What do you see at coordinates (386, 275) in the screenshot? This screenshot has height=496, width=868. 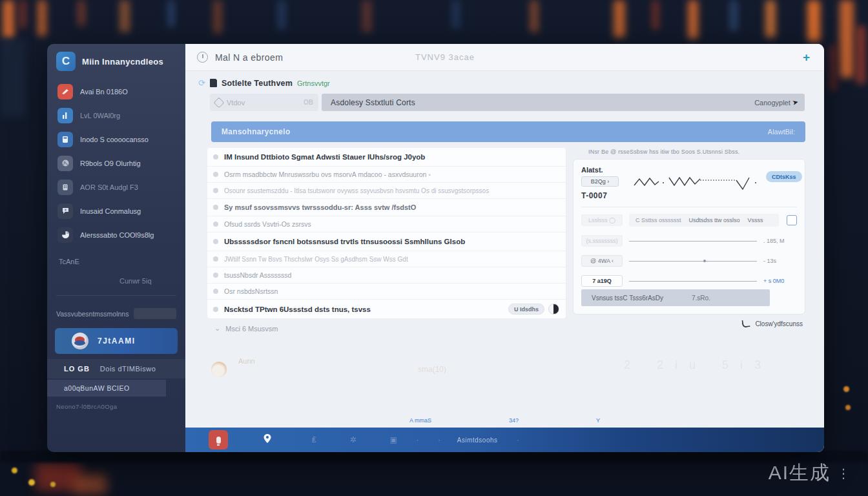 I see `list-item: tsussNbsdr Asssssssd` at bounding box center [386, 275].